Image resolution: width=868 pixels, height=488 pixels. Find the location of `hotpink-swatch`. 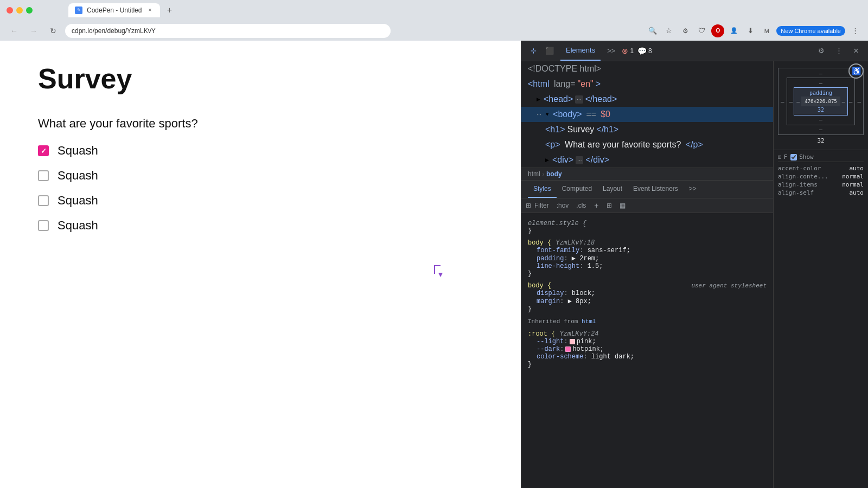

hotpink-swatch is located at coordinates (568, 349).